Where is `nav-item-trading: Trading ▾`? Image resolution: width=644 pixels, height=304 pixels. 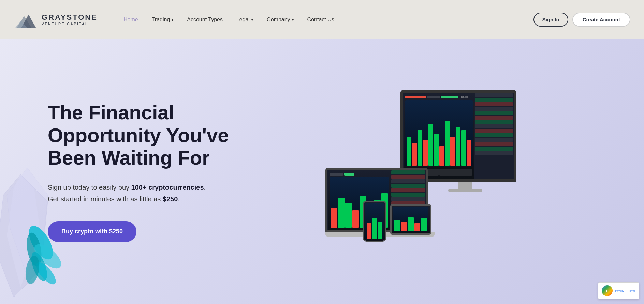
nav-item-trading: Trading ▾ is located at coordinates (163, 20).